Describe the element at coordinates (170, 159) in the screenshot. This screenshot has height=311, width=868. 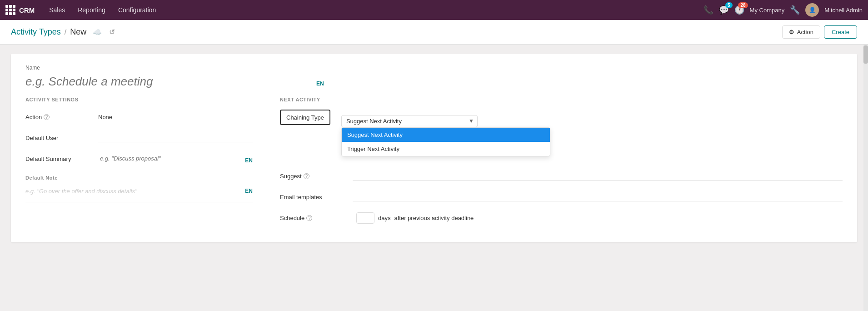
I see `default-summary-input` at that location.